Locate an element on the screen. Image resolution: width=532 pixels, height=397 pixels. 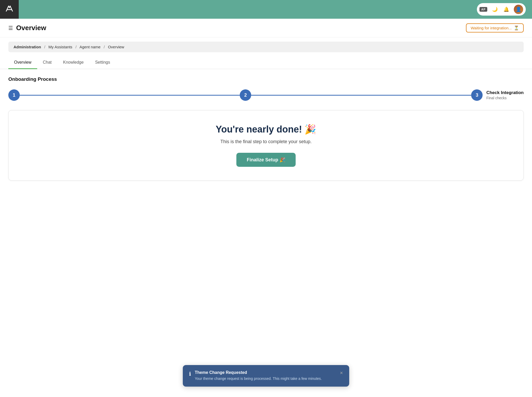
tab-settings: Settings is located at coordinates (103, 63).